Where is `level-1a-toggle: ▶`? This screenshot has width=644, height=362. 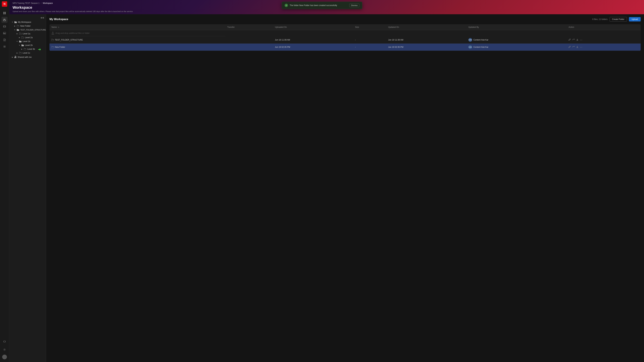
level-1a-toggle: ▶ is located at coordinates (17, 34).